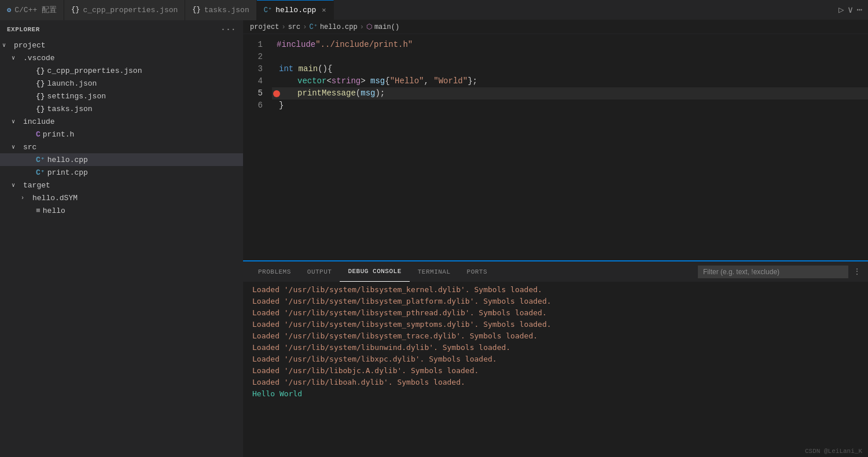  Describe the element at coordinates (472, 81) in the screenshot. I see `punc-brace2: };` at that location.